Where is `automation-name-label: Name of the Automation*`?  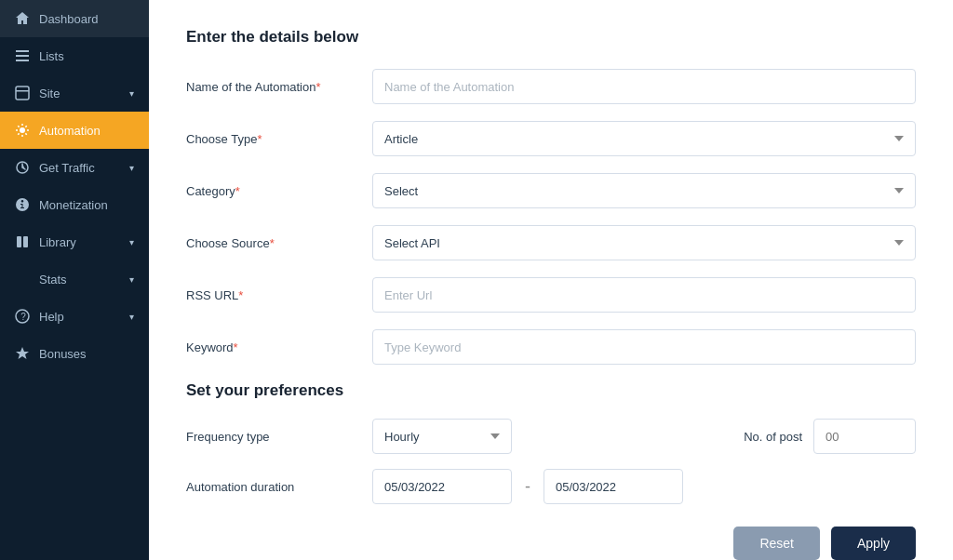 automation-name-label: Name of the Automation* is located at coordinates (279, 87).